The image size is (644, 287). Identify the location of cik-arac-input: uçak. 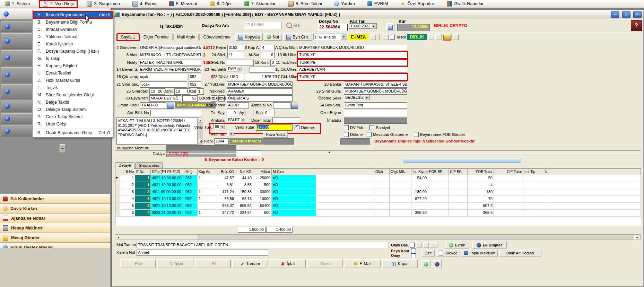
(163, 77).